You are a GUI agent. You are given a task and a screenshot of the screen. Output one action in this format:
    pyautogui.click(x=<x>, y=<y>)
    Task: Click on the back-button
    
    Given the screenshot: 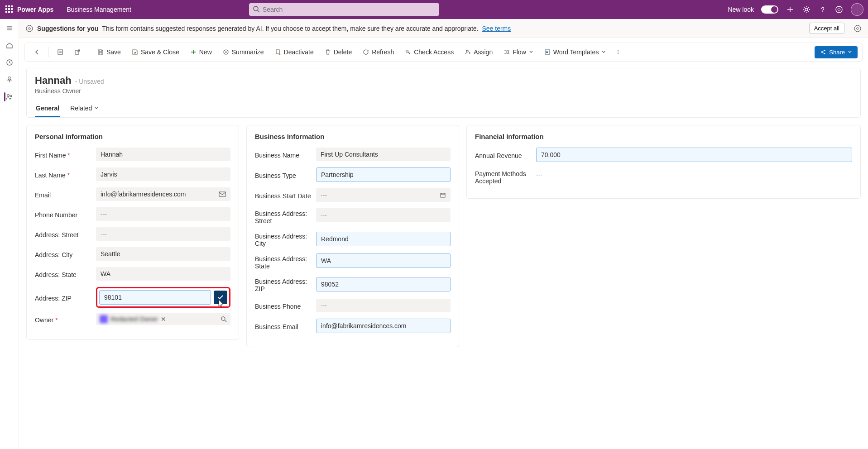 What is the action you would take?
    pyautogui.click(x=37, y=52)
    